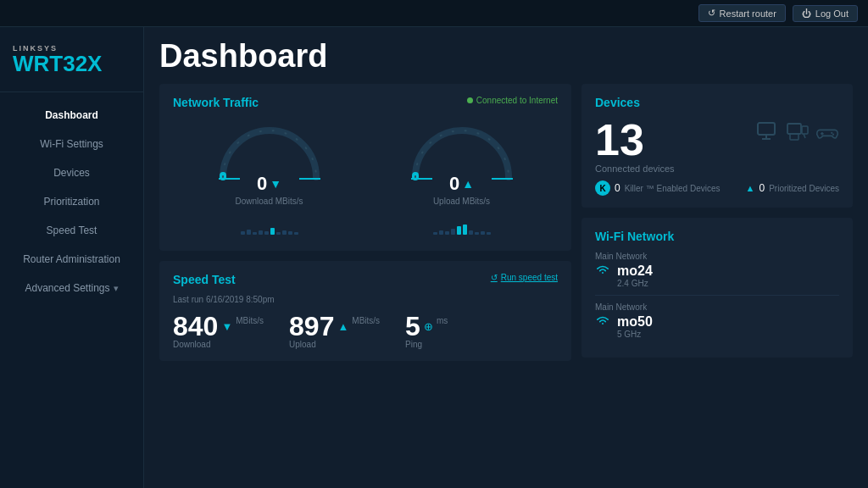  I want to click on upload-gauge: 0 ▲ Upload MBits/s, so click(462, 178).